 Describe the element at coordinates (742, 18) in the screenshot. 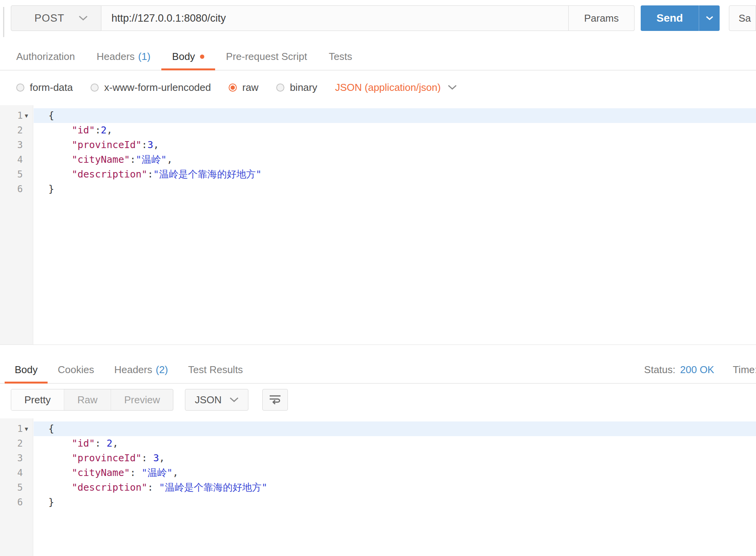

I see `save-button: Sa` at that location.